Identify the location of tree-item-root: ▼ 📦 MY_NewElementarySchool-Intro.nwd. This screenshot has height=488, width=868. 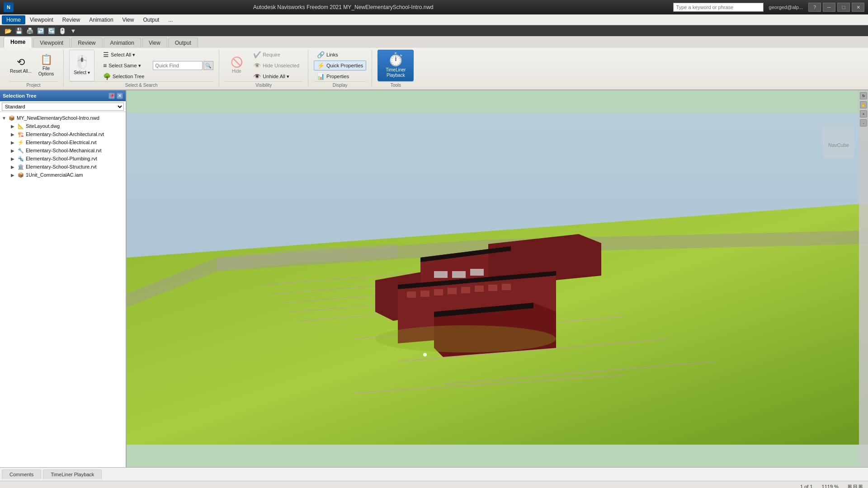
(63, 118).